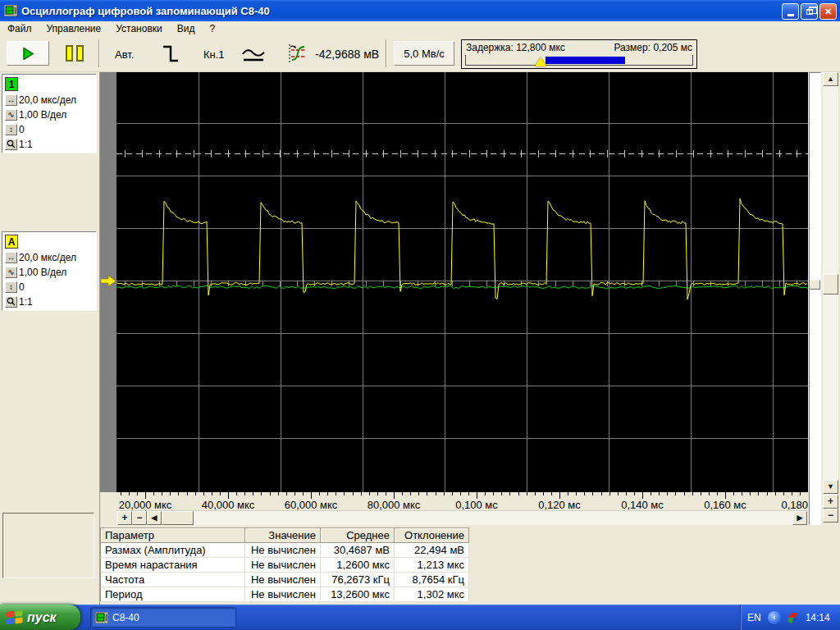 The image size is (840, 630). Describe the element at coordinates (420, 28) in the screenshot. I see `menu-bar: Файл Управление Установки Вид ?` at that location.